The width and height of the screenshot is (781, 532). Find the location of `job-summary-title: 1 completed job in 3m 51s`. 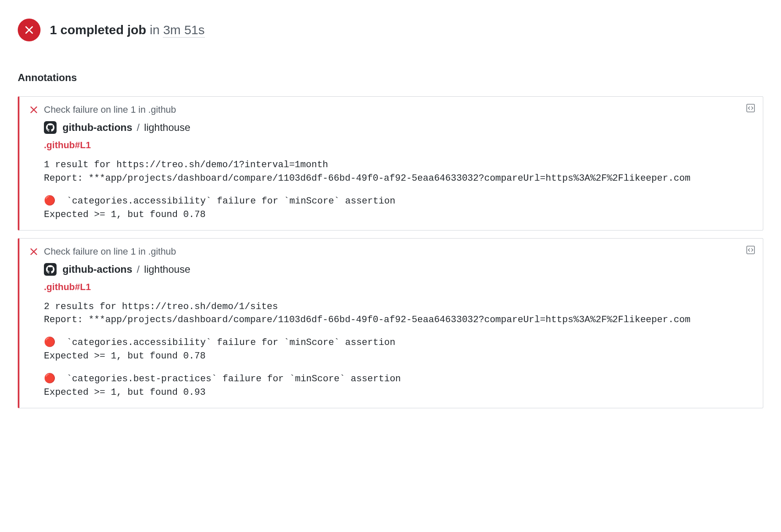

job-summary-title: 1 completed job in 3m 51s is located at coordinates (127, 30).